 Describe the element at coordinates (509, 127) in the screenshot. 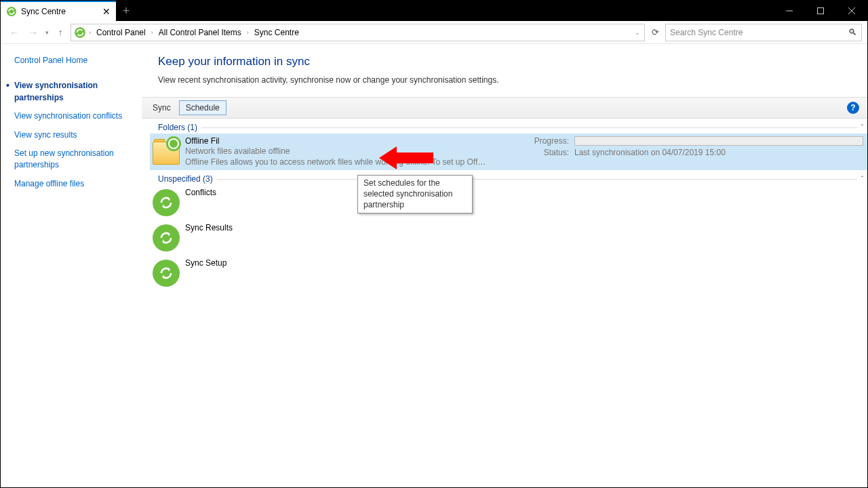

I see `group-header-folders: Folders (1) ˆ` at that location.